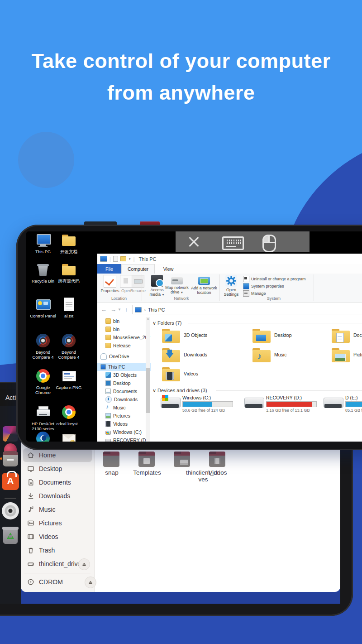  I want to click on files-icon, so click(10, 459).